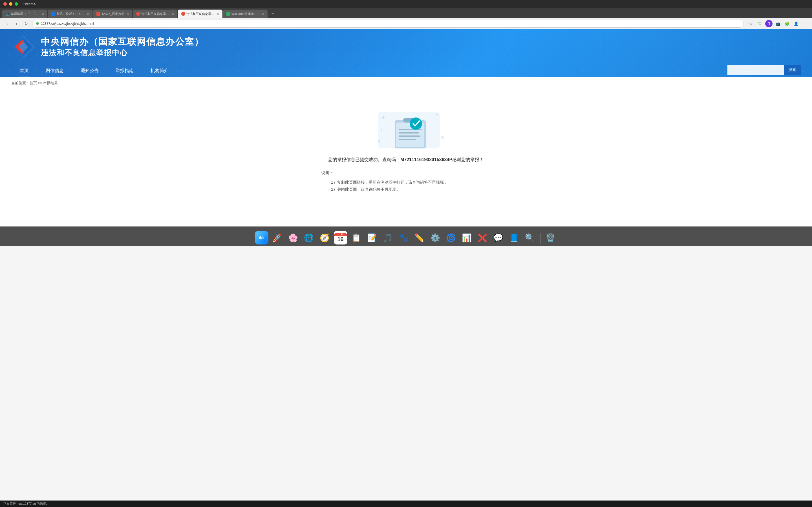 The image size is (812, 507). What do you see at coordinates (468, 160) in the screenshot?
I see `thanks-text: 感谢您的举报！` at bounding box center [468, 160].